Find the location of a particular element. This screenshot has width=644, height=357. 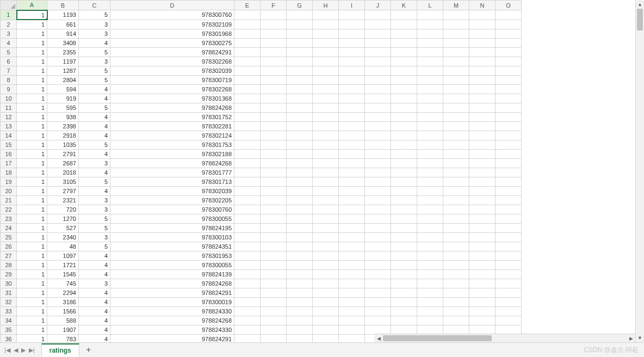

row-header: 28 is located at coordinates (9, 264).